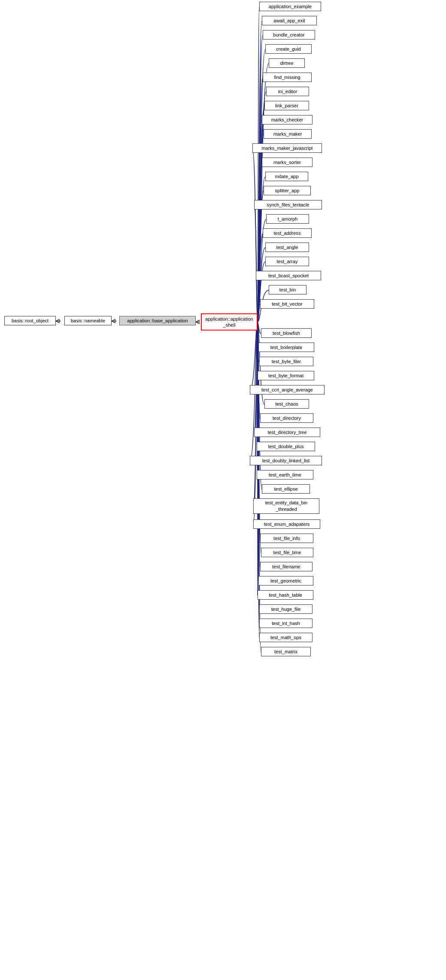 The width and height of the screenshot is (446, 980). I want to click on node-test-ccri-angle-average: test_ccri_angle_average, so click(287, 390).